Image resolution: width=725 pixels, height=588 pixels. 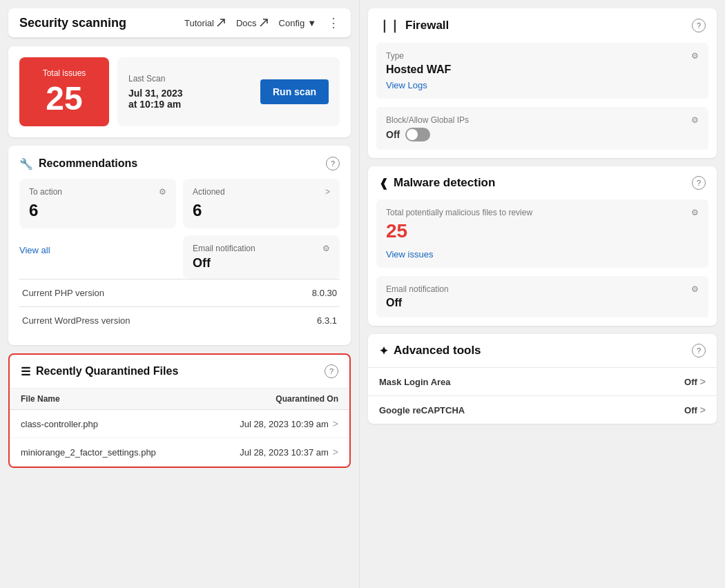 I want to click on recaptcha-value: Off, so click(x=690, y=410).